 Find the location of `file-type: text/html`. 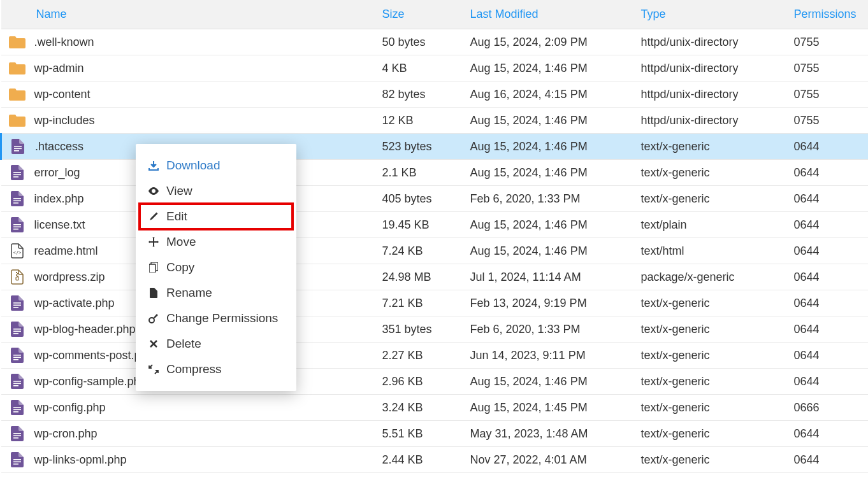

file-type: text/html is located at coordinates (712, 251).